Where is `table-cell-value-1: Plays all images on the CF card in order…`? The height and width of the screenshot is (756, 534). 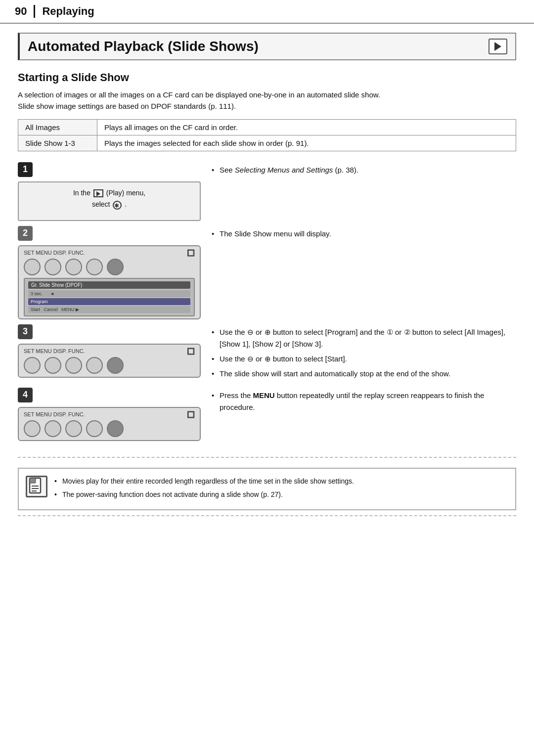 table-cell-value-1: Plays all images on the CF card in order… is located at coordinates (307, 127).